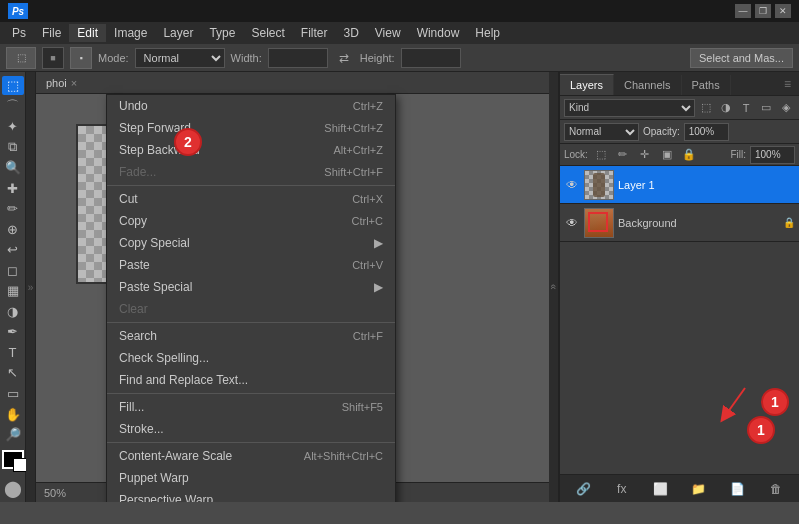 This screenshot has width=799, height=524. Describe the element at coordinates (645, 155) in the screenshot. I see `lock-position-btn: ✛` at that location.